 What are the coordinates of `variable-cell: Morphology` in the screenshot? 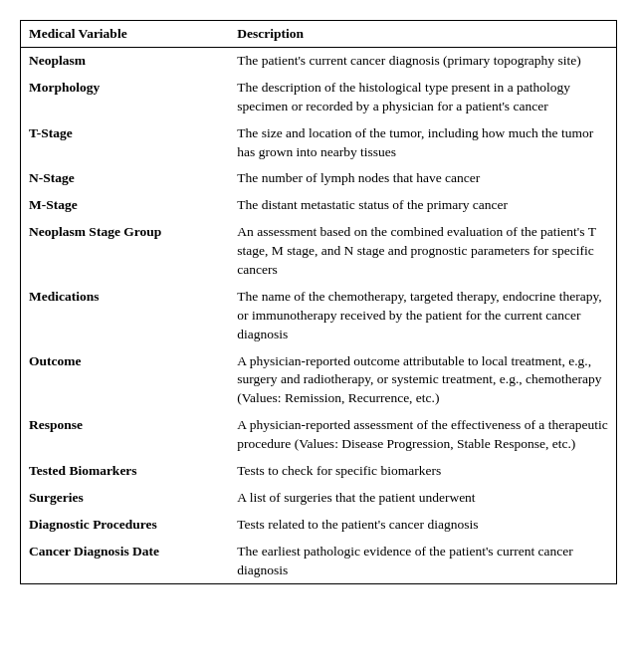 It's located at (125, 98).